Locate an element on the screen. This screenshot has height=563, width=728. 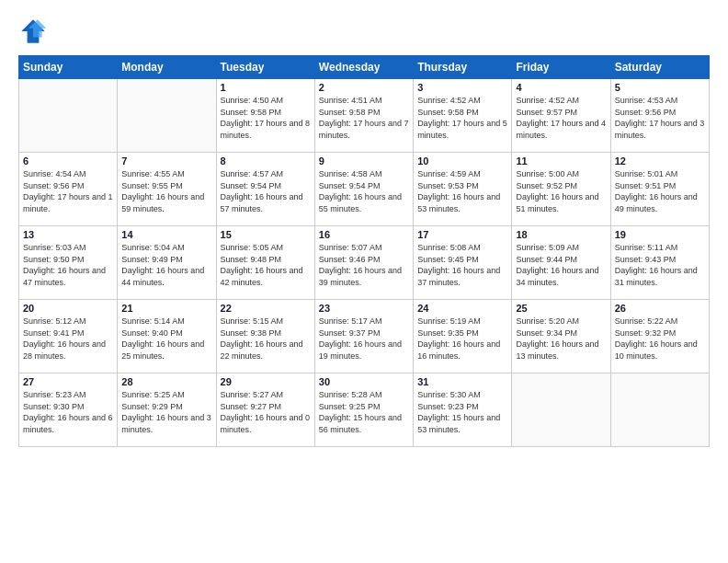
calendar-week-1: 6Sunrise: 4:54 AM Sunset: 9:56 PM Daylig… is located at coordinates (364, 190).